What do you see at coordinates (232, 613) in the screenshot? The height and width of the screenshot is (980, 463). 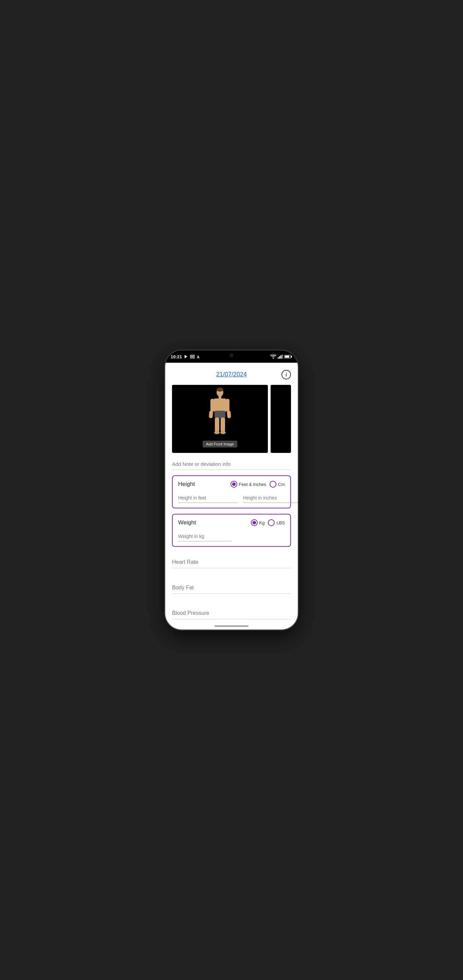 I see `blood-pressure-section` at bounding box center [232, 613].